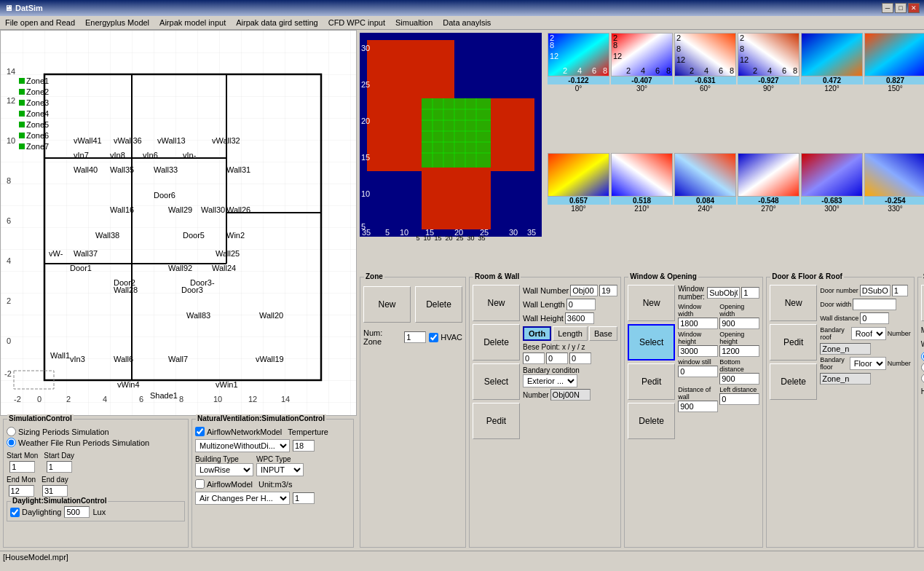 This screenshot has width=924, height=571. What do you see at coordinates (497, 342) in the screenshot?
I see `wall-delete-button: Delete` at bounding box center [497, 342].